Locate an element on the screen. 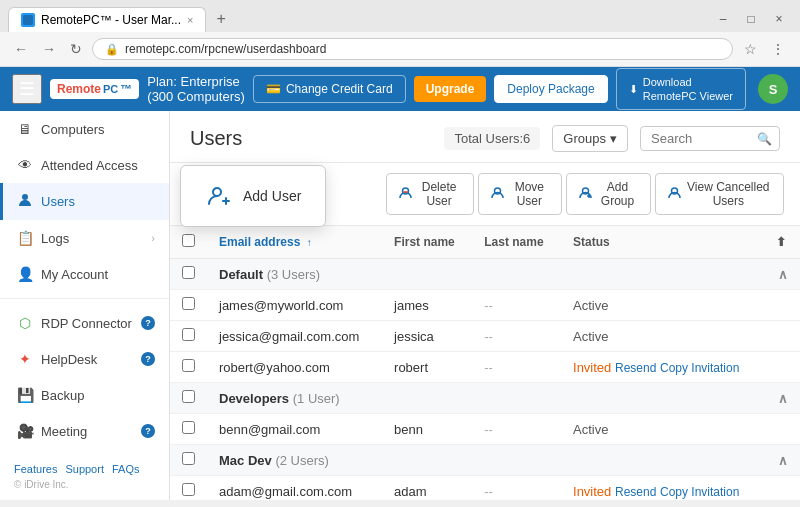  sidebar-item-rdp: ⬡ RDP Connector ? is located at coordinates (84, 323).